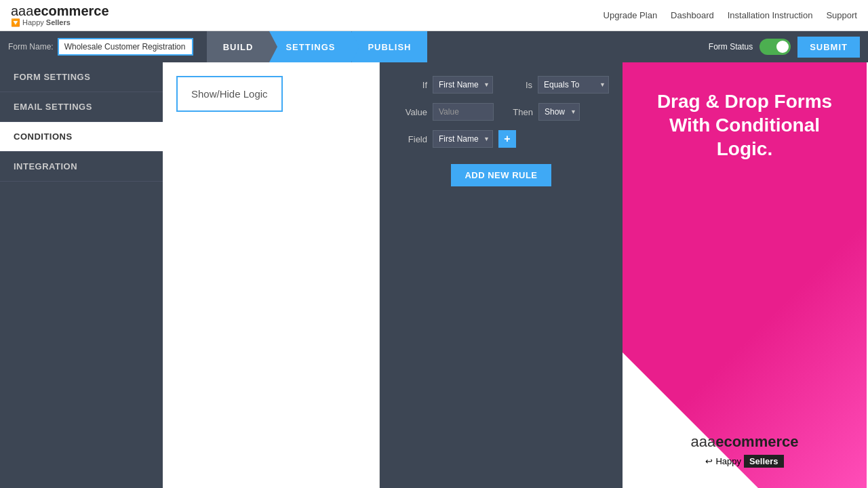 The width and height of the screenshot is (868, 488). What do you see at coordinates (81, 107) in the screenshot?
I see `sidebar-item-email-settings: EMAIL SETTINGS` at bounding box center [81, 107].